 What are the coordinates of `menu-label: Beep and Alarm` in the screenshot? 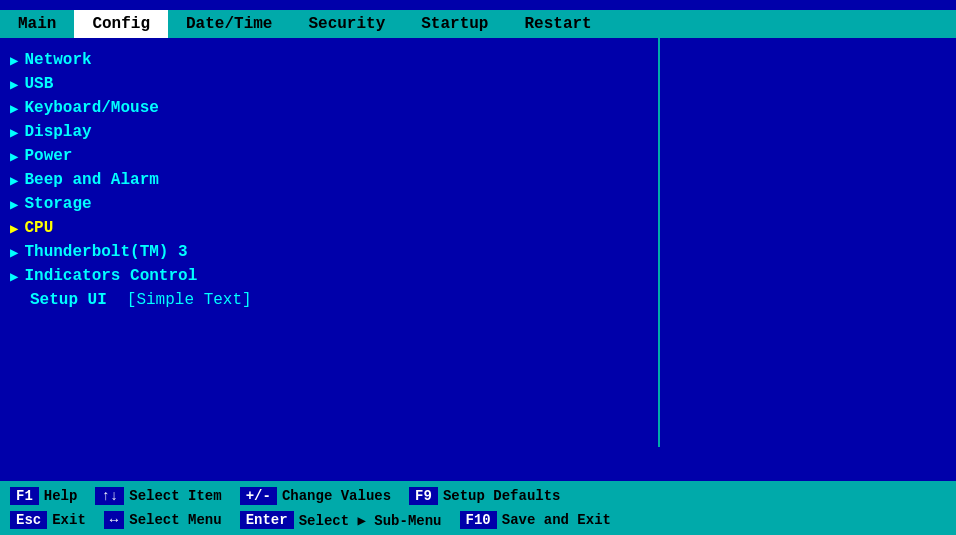 It's located at (91, 180).